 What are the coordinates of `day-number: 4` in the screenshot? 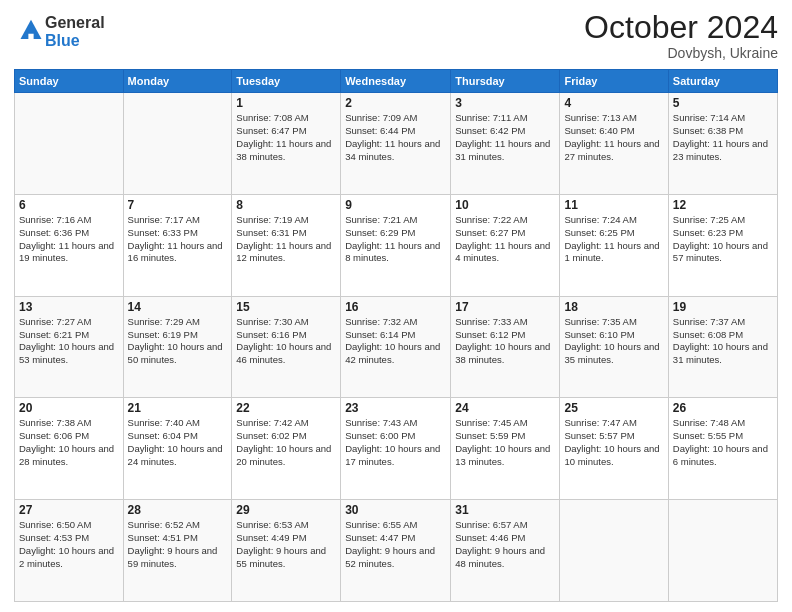 It's located at (614, 103).